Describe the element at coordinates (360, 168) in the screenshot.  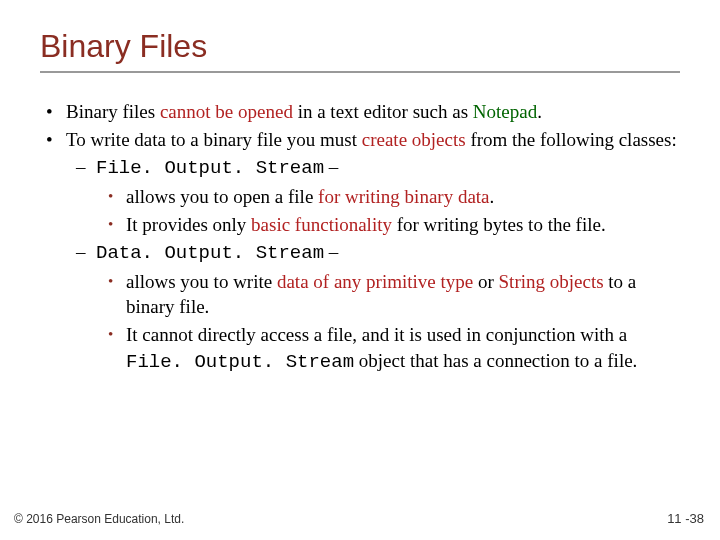
I see `subbullet-fileoutputstream: File. Output. Stream –` at that location.